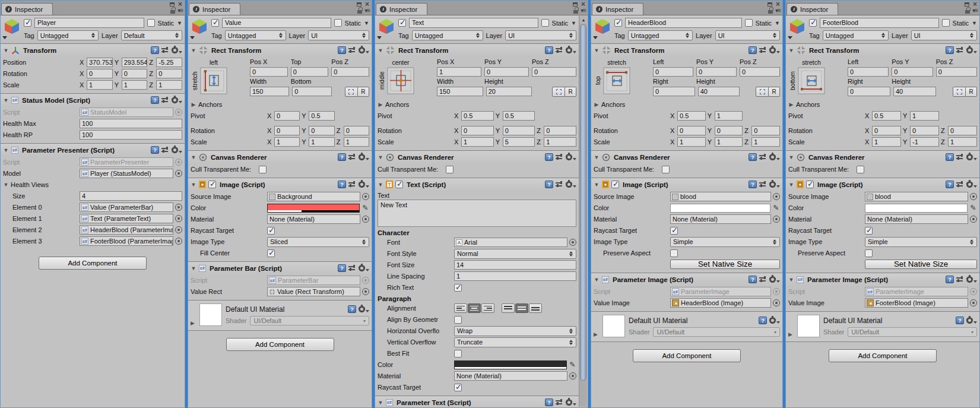  I want to click on rotation-x-field: 0, so click(287, 131).